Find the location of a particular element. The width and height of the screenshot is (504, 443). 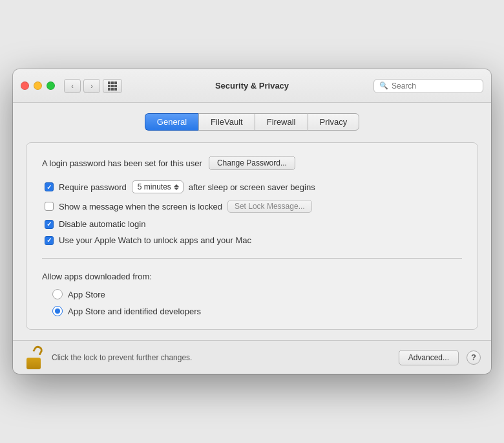

tab-privacy: Privacy is located at coordinates (333, 122).